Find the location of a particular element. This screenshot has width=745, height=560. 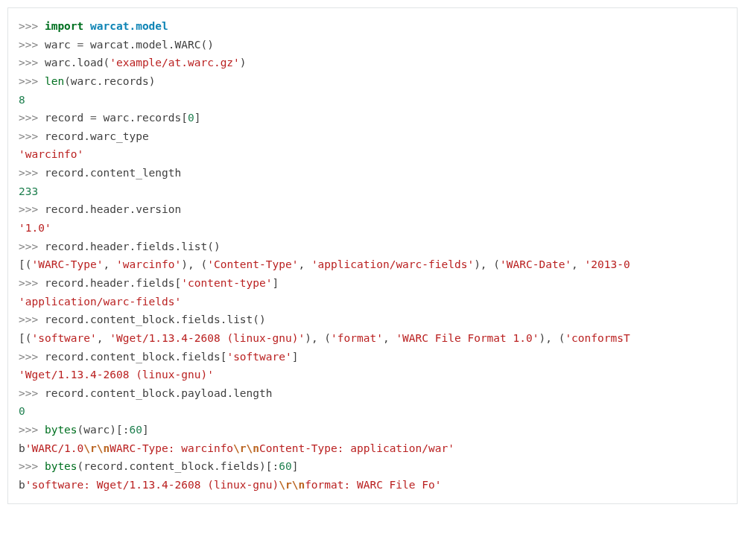

code-line: >>> record.content_block.fields['softwar… is located at coordinates (158, 357).